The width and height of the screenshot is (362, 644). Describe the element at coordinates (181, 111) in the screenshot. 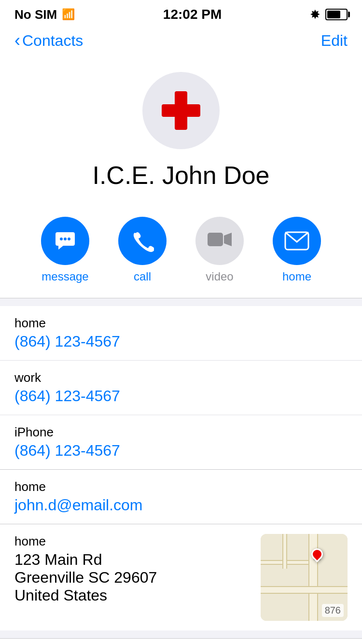

I see `avatar` at that location.